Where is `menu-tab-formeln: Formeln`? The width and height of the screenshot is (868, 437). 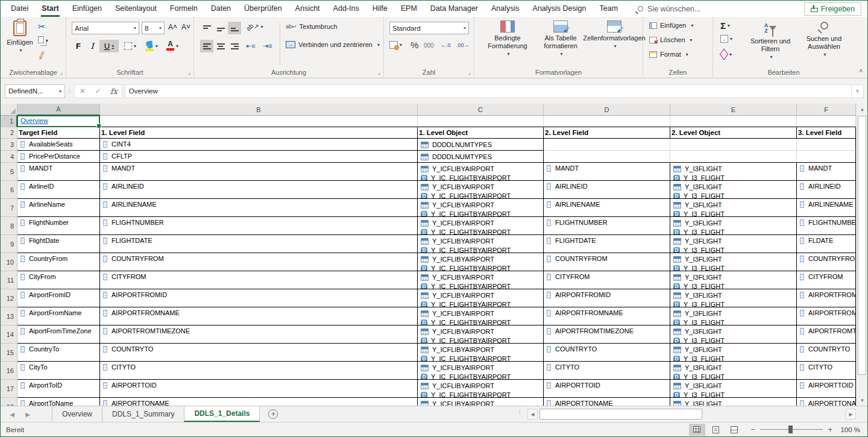 menu-tab-formeln: Formeln is located at coordinates (184, 8).